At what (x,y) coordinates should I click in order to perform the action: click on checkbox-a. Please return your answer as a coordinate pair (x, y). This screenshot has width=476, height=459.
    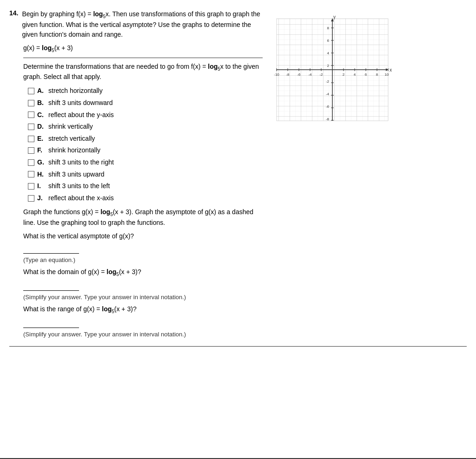
    Looking at the image, I should click on (31, 91).